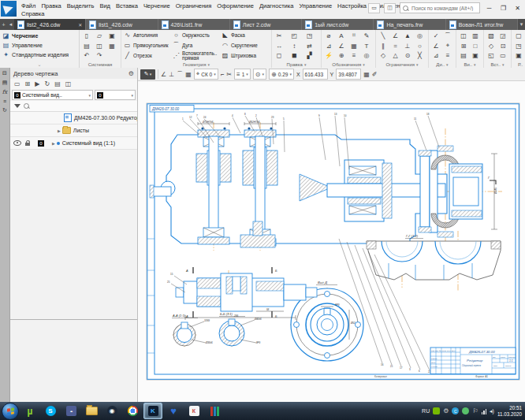 This screenshot has height=420, width=525. Describe the element at coordinates (522, 24) in the screenshot. I see `tab-list-icon: ▾` at that location.